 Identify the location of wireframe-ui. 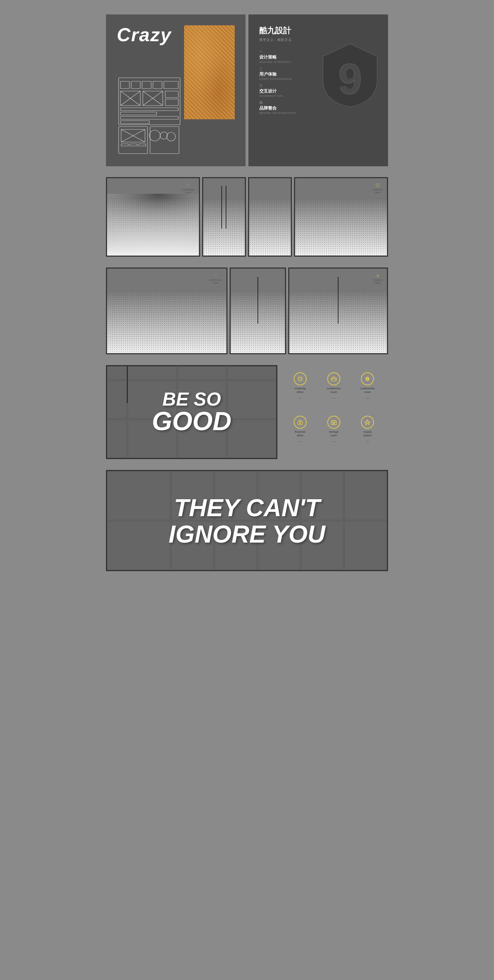
(149, 116).